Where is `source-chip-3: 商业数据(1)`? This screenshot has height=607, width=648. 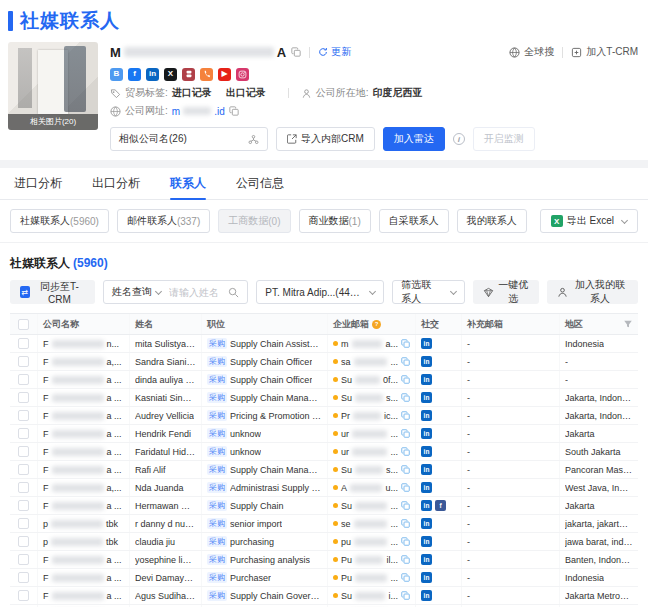
source-chip-3: 商业数据(1) is located at coordinates (335, 221).